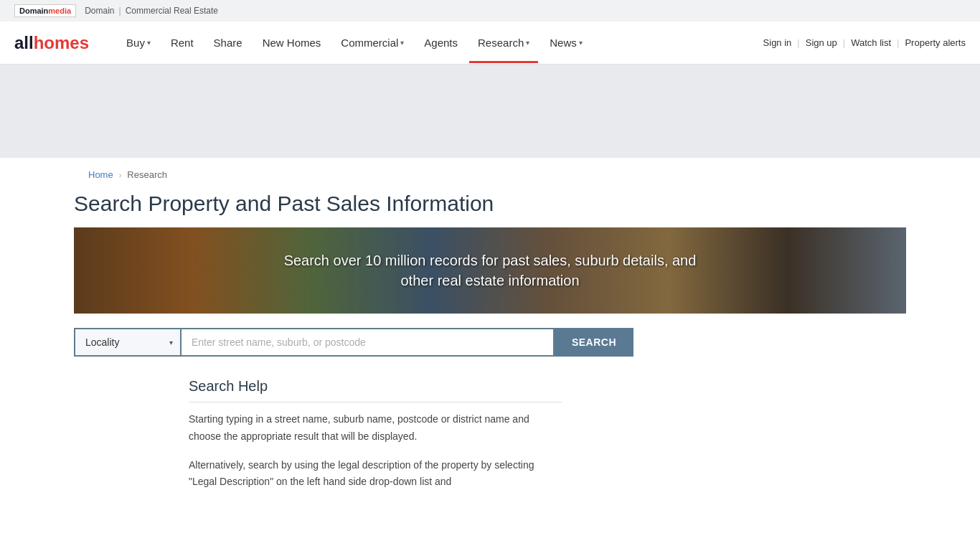 This screenshot has width=980, height=551. I want to click on nav-rent-label: Rent, so click(182, 43).